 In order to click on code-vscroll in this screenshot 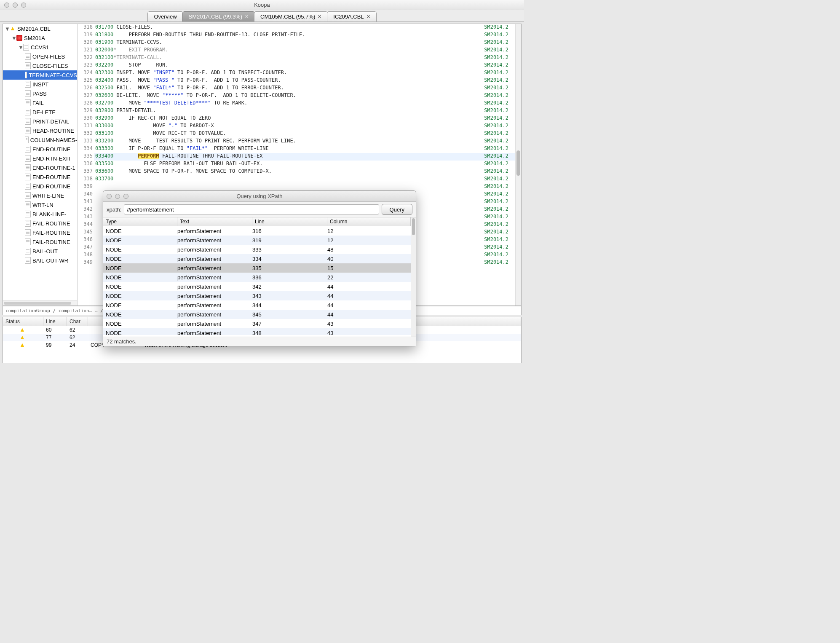, I will do `click(518, 165)`.